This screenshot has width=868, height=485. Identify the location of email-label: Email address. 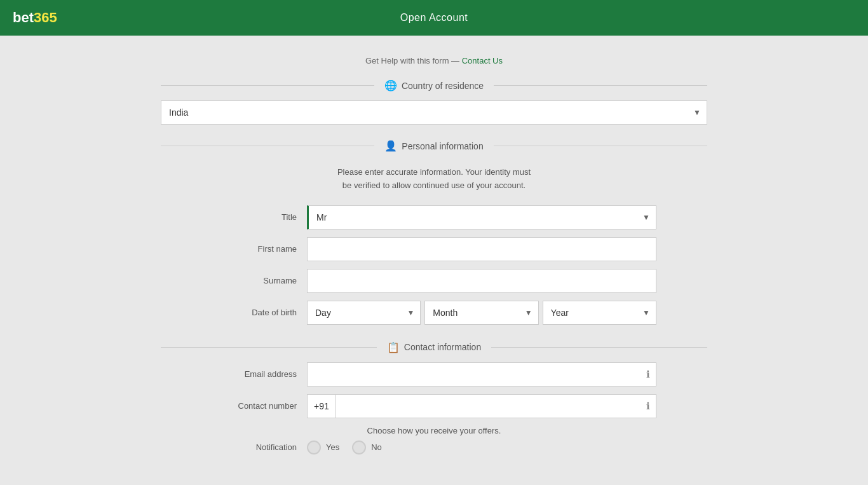
(259, 374).